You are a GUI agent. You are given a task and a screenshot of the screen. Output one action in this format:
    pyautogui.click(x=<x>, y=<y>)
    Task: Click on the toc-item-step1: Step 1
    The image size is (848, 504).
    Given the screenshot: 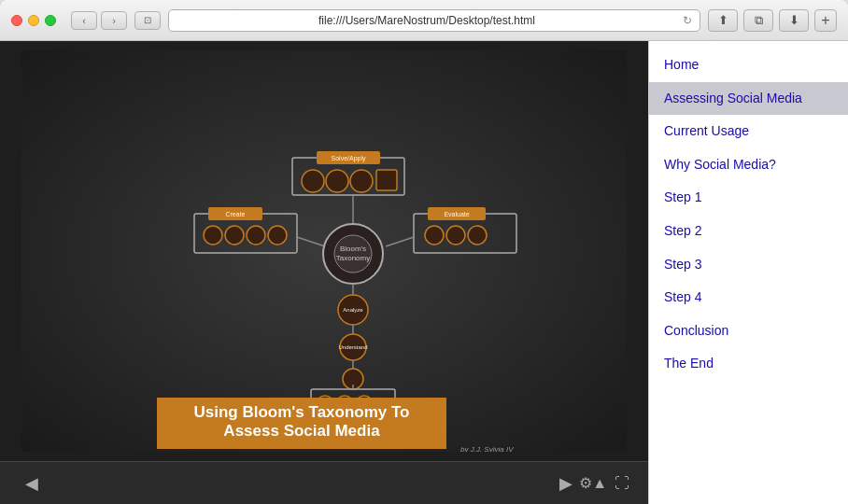 What is the action you would take?
    pyautogui.click(x=749, y=198)
    